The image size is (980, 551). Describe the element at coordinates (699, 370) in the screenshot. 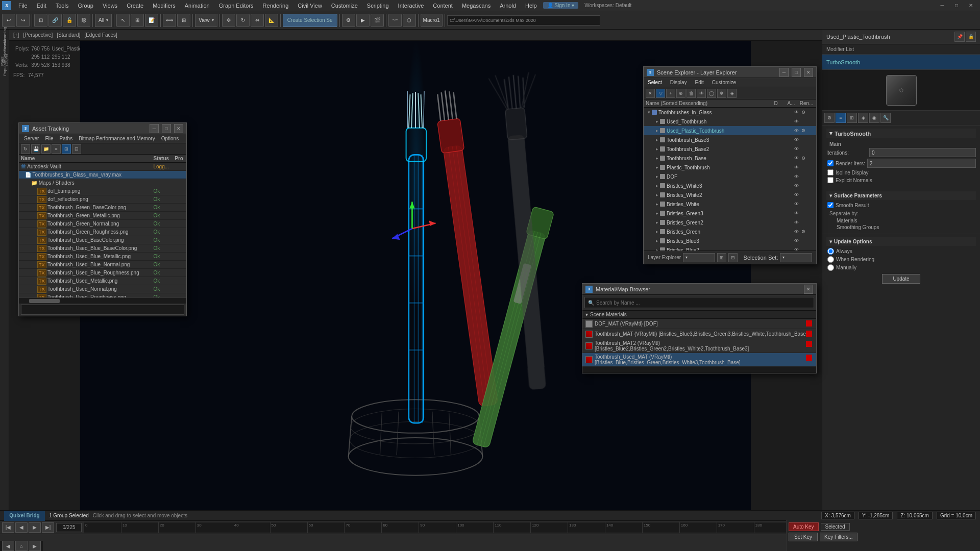

I see `material-browser-scrollbar` at that location.